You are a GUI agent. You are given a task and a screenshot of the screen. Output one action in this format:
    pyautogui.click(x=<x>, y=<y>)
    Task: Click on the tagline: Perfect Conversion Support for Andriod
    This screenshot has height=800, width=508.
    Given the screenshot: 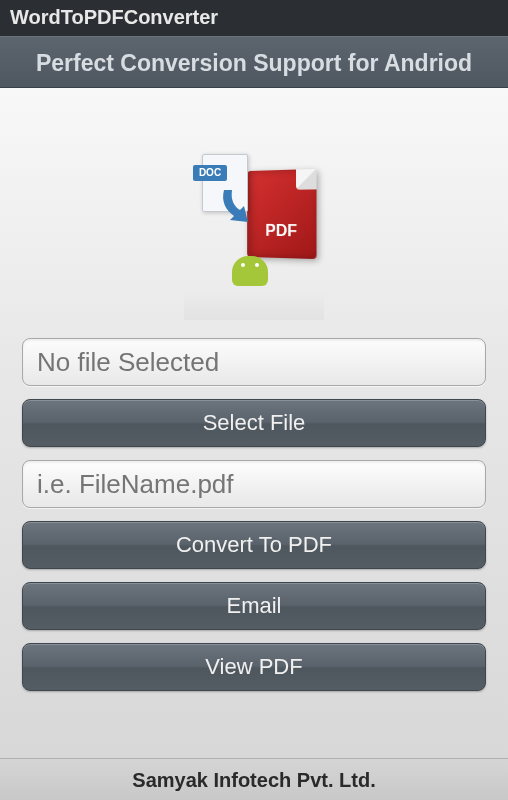 What is the action you would take?
    pyautogui.click(x=254, y=63)
    